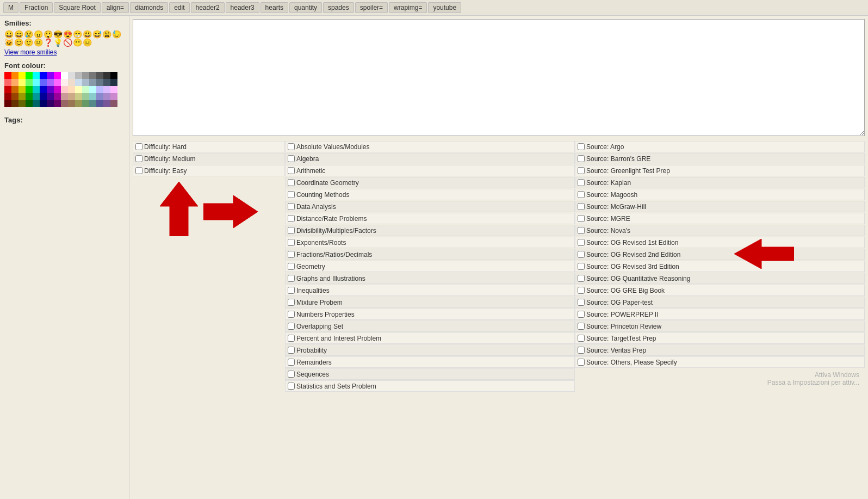 This screenshot has height=499, width=868. I want to click on smiley-icon: 😅, so click(97, 34).